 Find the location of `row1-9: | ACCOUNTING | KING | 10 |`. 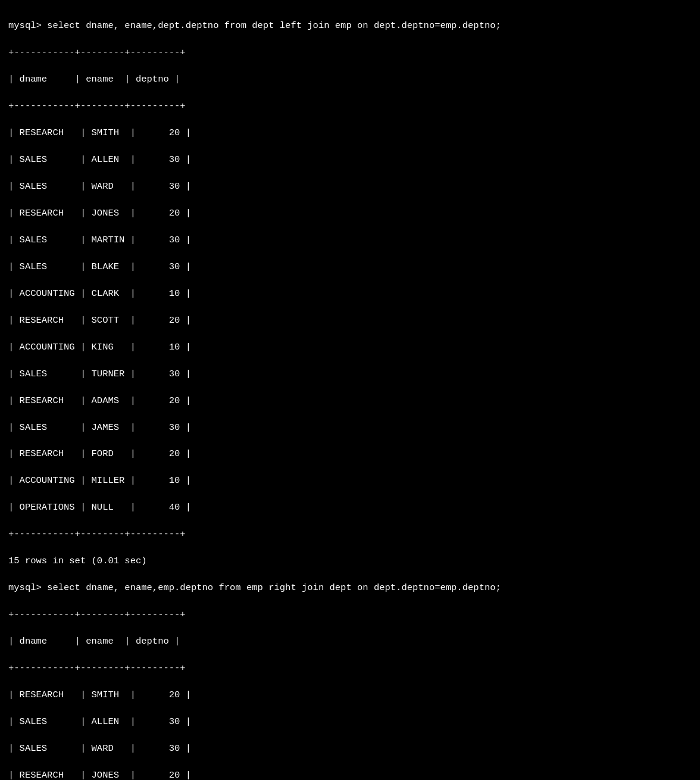

row1-9: | ACCOUNTING | KING | 10 | is located at coordinates (350, 347).